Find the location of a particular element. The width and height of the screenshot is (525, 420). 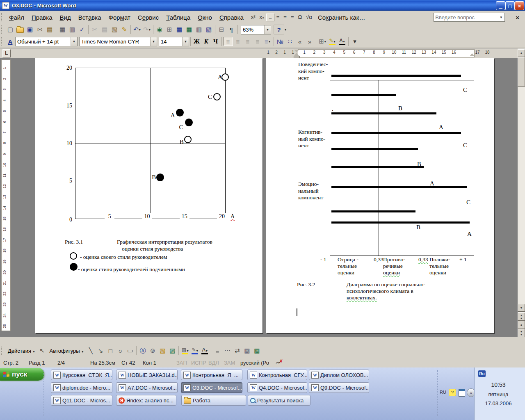

hanging-indent-marker is located at coordinates (297, 54).